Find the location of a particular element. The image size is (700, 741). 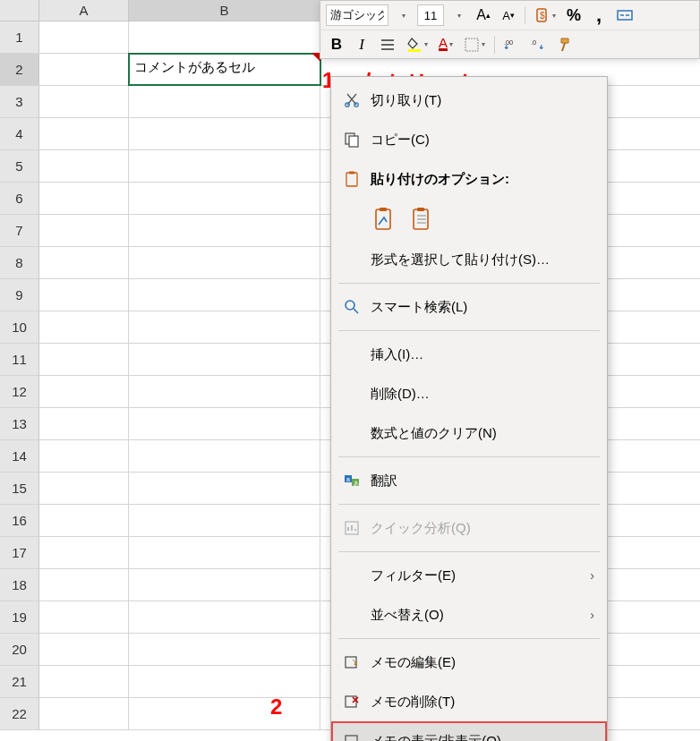

row-header: 18 is located at coordinates (20, 585).